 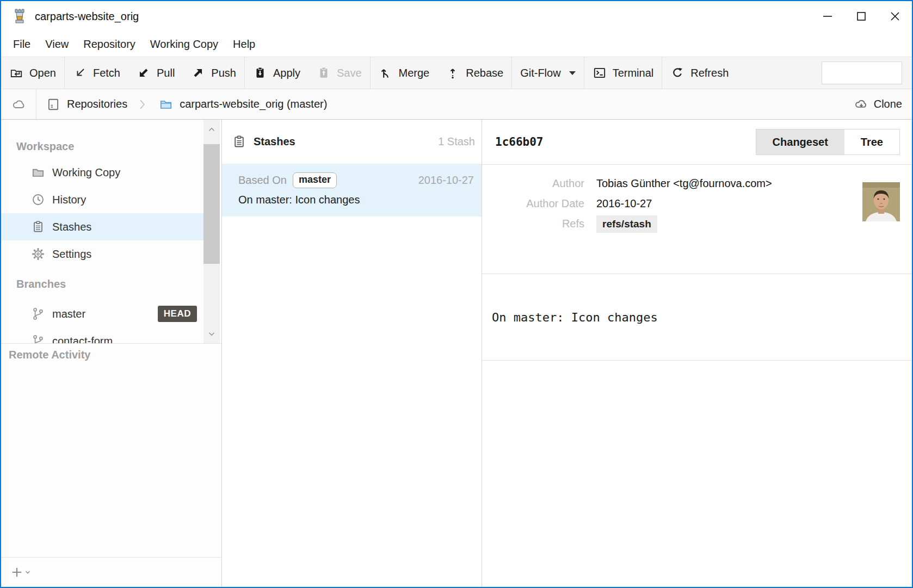 I want to click on cloud-icon, so click(x=19, y=104).